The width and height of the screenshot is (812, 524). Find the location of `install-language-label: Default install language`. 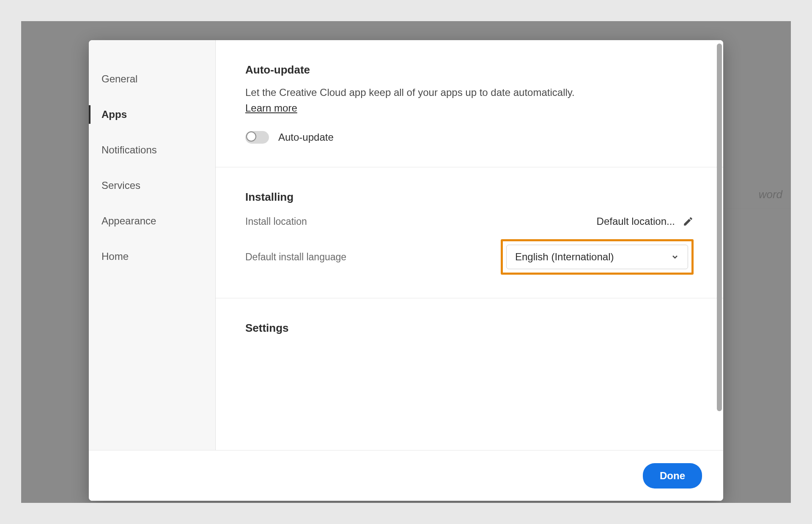

install-language-label: Default install language is located at coordinates (296, 257).